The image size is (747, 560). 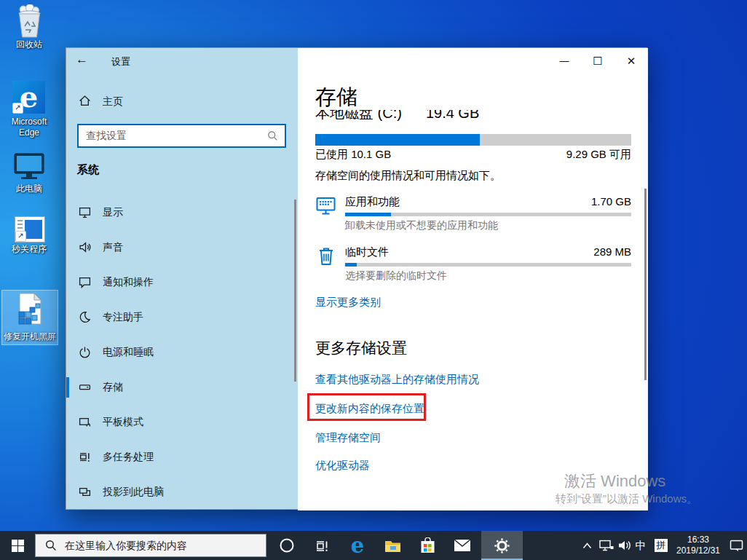 What do you see at coordinates (398, 380) in the screenshot?
I see `link-view-other-drives: 查看其他驱动器上的存储使用情况` at bounding box center [398, 380].